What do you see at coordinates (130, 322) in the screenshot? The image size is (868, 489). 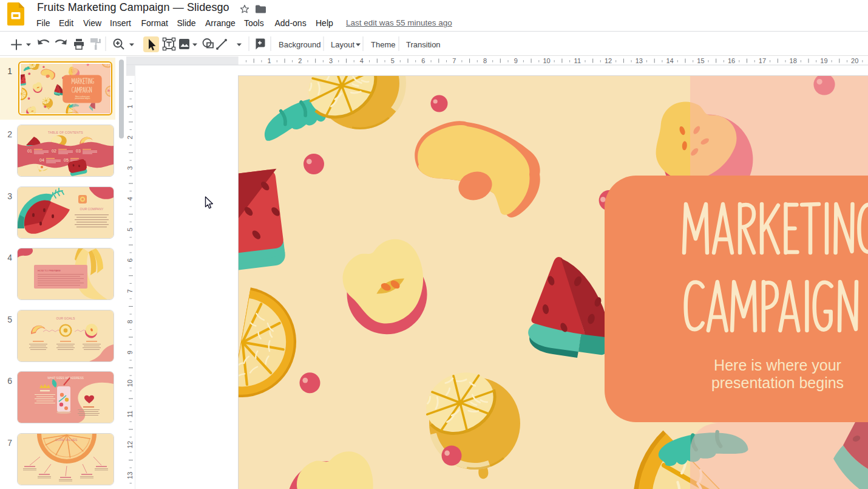 I see `svg-text: 8` at bounding box center [130, 322].